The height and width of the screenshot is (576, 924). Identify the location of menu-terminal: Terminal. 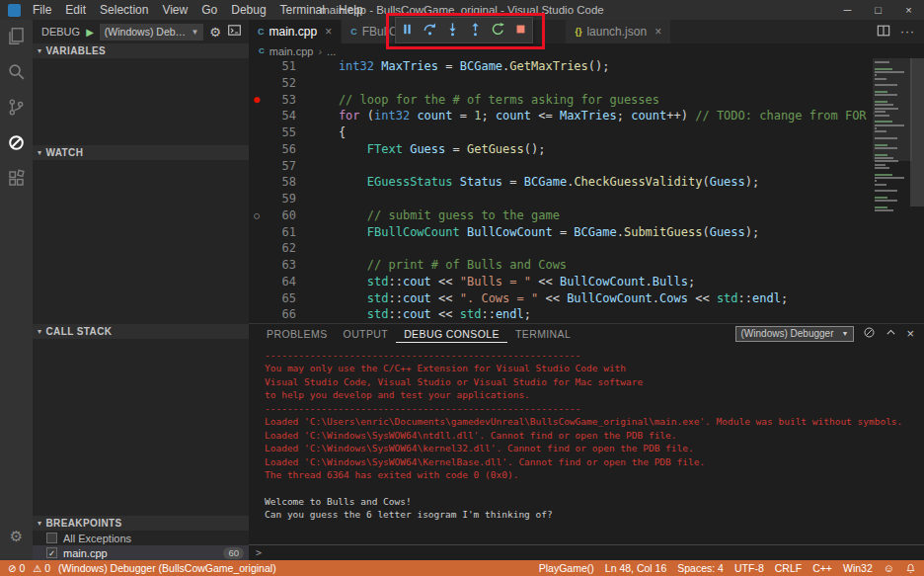
(302, 10).